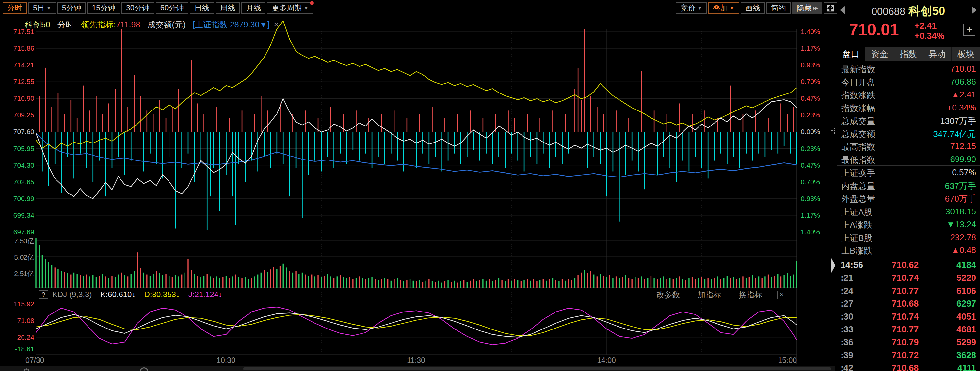  What do you see at coordinates (162, 294) in the screenshot?
I see `kdj-d-value: D:80.353↓` at bounding box center [162, 294].